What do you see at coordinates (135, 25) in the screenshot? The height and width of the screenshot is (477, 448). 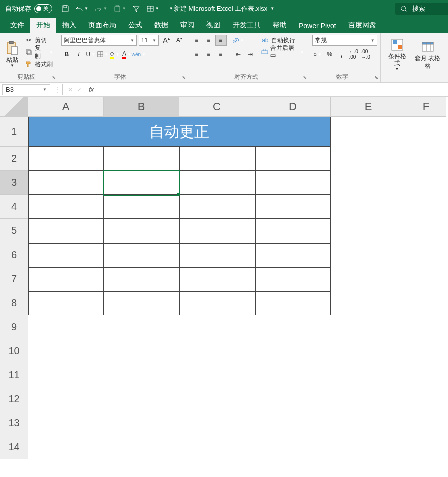 I see `tab-formula: 公式` at bounding box center [135, 25].